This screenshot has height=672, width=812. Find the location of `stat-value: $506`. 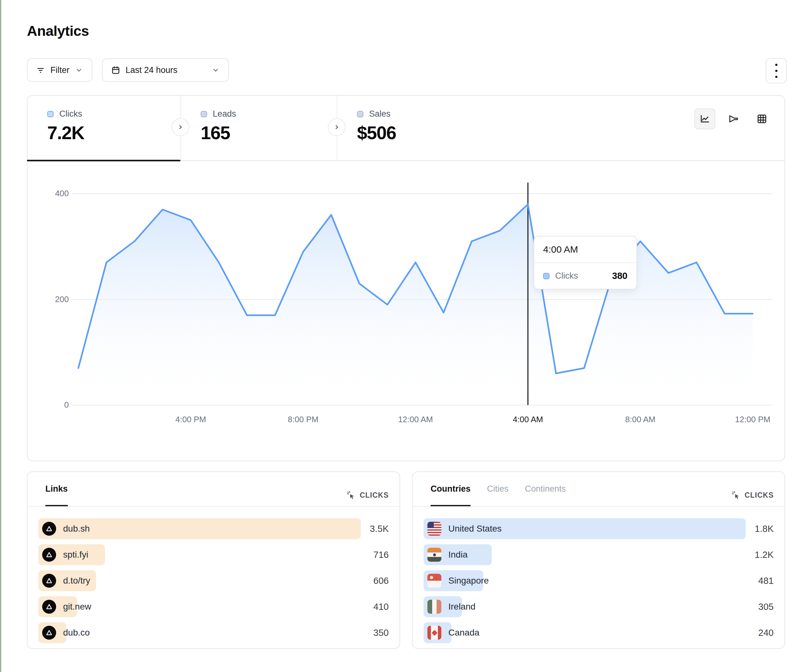

stat-value: $506 is located at coordinates (429, 133).